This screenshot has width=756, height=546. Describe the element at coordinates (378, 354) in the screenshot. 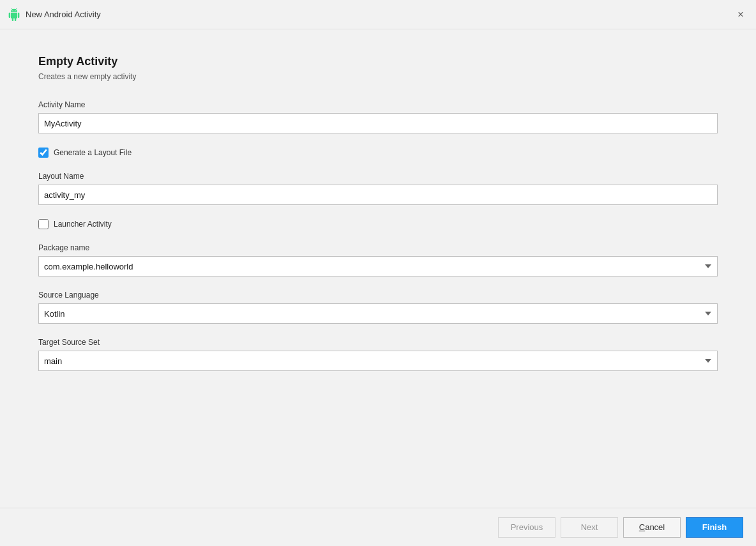

I see `target-source-set-group: Target Source Set main` at that location.